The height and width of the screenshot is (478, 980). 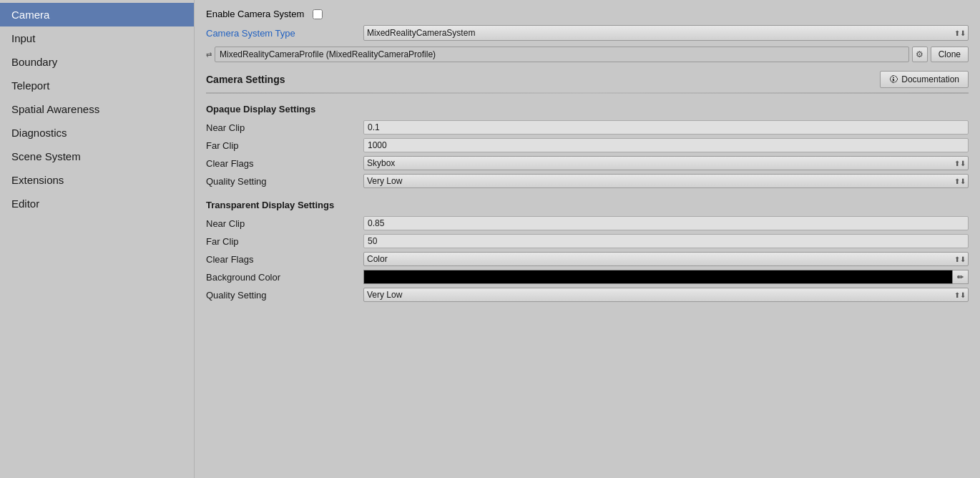 What do you see at coordinates (285, 278) in the screenshot?
I see `background-color-label: Background Color` at bounding box center [285, 278].